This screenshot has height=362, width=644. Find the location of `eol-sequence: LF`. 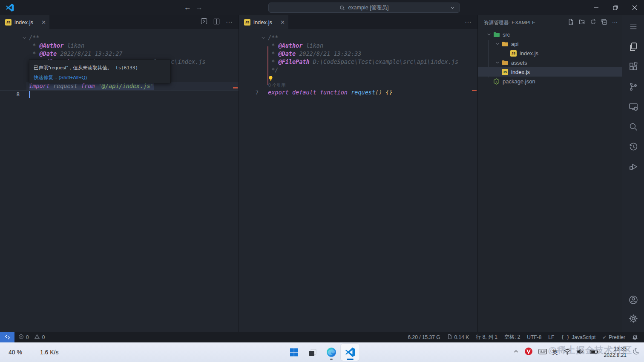

eol-sequence: LF is located at coordinates (551, 337).